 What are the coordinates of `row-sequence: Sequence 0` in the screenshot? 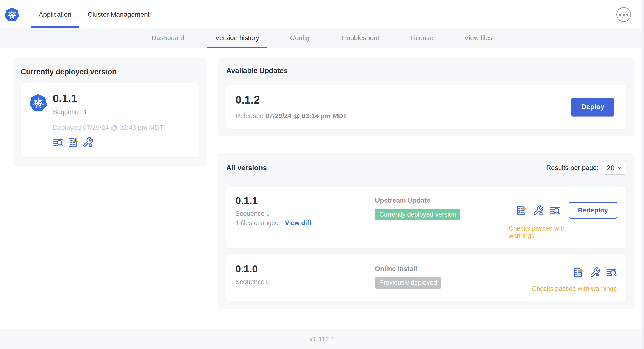 It's located at (305, 282).